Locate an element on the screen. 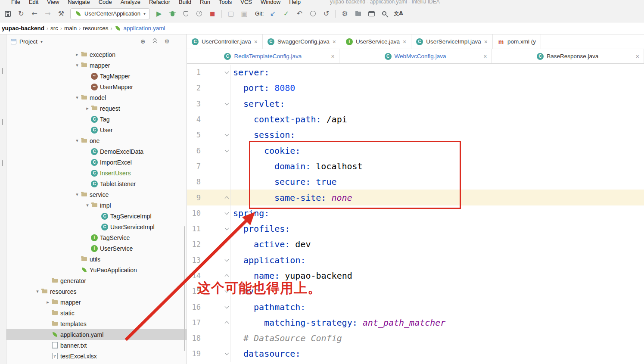 The height and width of the screenshot is (364, 644). stripe-button is located at coordinates (3, 122).